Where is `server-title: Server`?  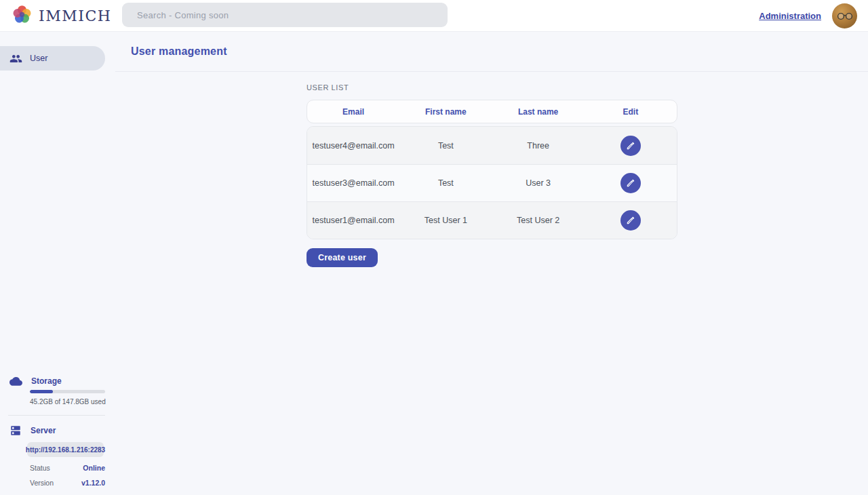 server-title: Server is located at coordinates (43, 431).